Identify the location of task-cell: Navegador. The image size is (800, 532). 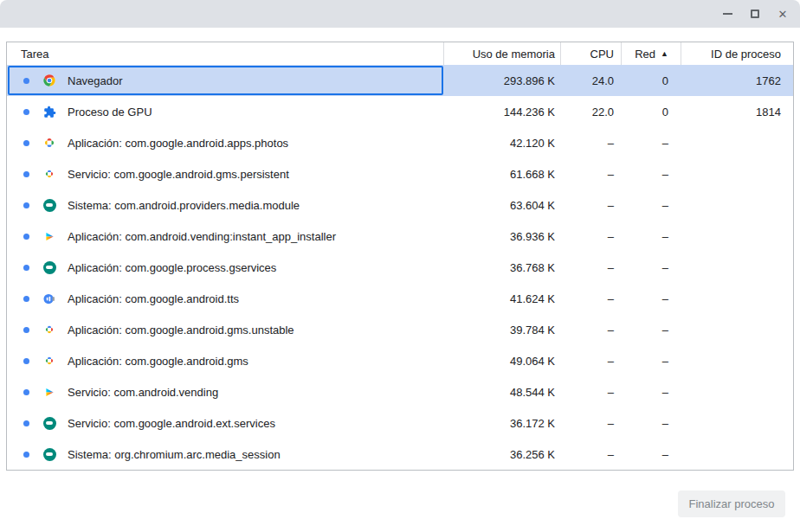
(225, 80).